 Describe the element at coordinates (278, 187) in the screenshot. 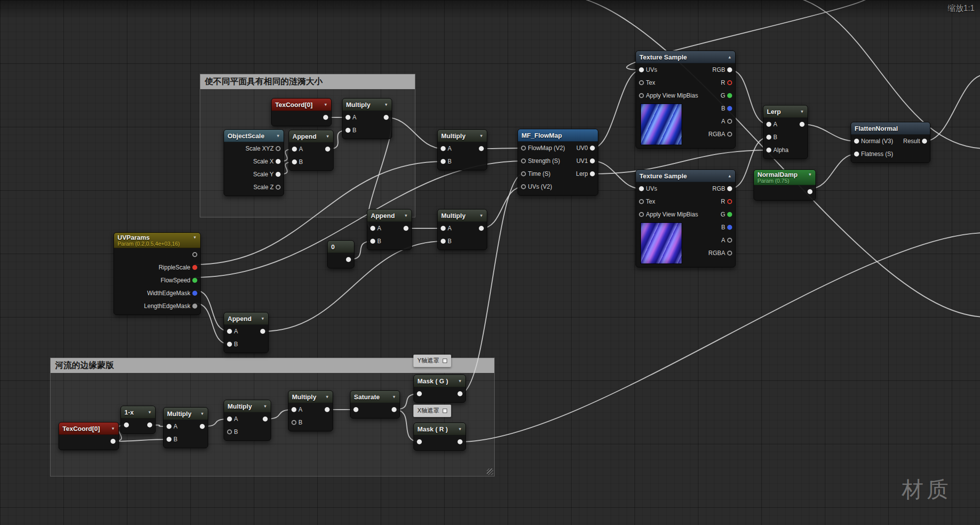

I see `pin-scale-z` at that location.